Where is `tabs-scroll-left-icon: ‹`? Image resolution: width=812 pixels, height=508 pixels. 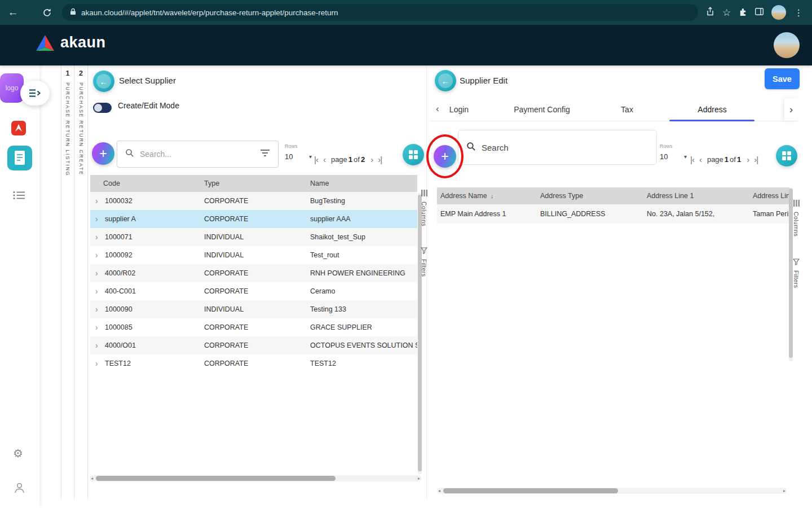 tabs-scroll-left-icon: ‹ is located at coordinates (438, 109).